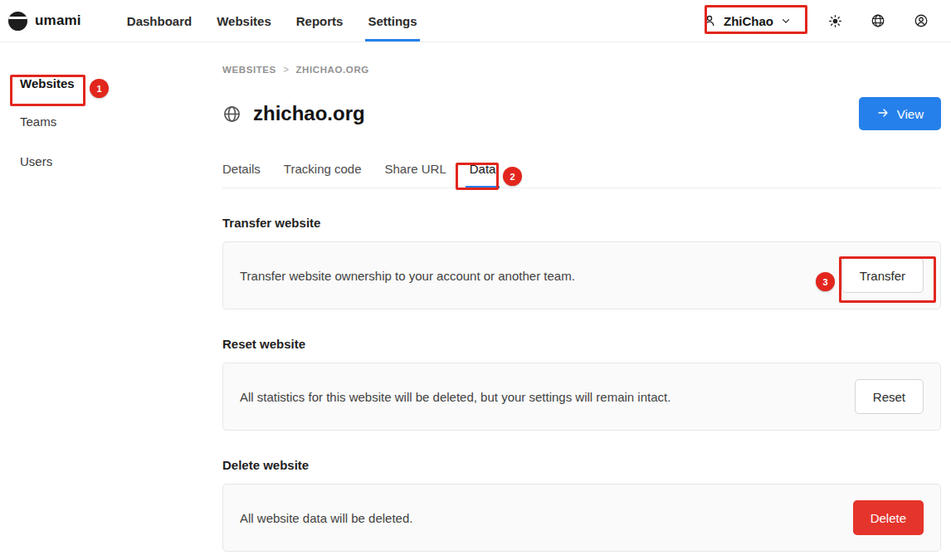  I want to click on breadcrumb: WEBSITES > ZHICHAO.ORG, so click(582, 70).